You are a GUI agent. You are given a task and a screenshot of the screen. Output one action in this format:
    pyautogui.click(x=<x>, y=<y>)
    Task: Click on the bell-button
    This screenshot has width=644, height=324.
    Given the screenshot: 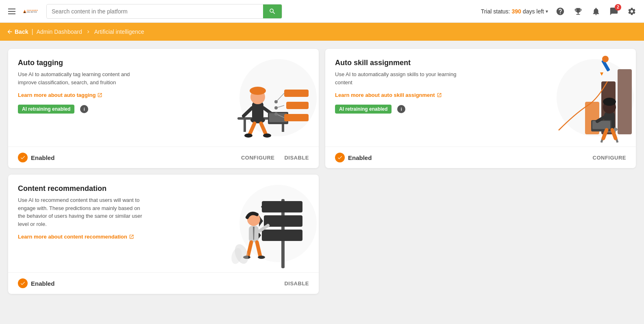 What is the action you would take?
    pyautogui.click(x=596, y=11)
    